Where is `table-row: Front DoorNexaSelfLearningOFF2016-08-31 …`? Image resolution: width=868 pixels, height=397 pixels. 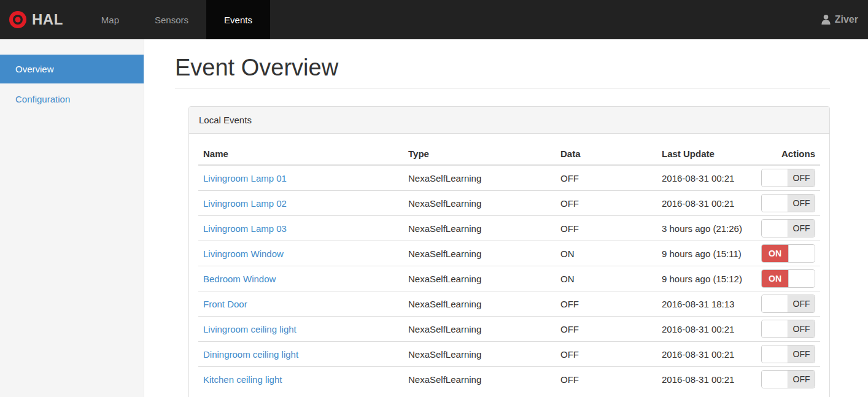
table-row: Front DoorNexaSelfLearningOFF2016-08-31 … is located at coordinates (510, 304).